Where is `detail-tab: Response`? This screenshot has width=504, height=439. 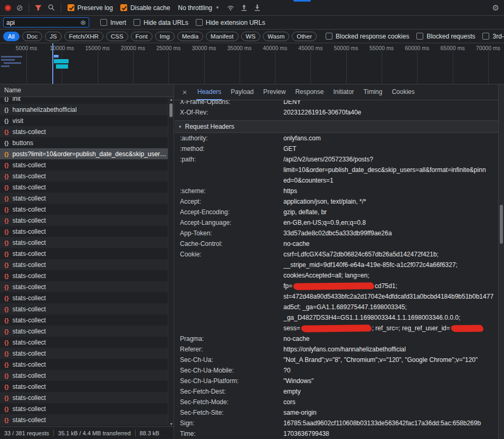
detail-tab: Response is located at coordinates (309, 92).